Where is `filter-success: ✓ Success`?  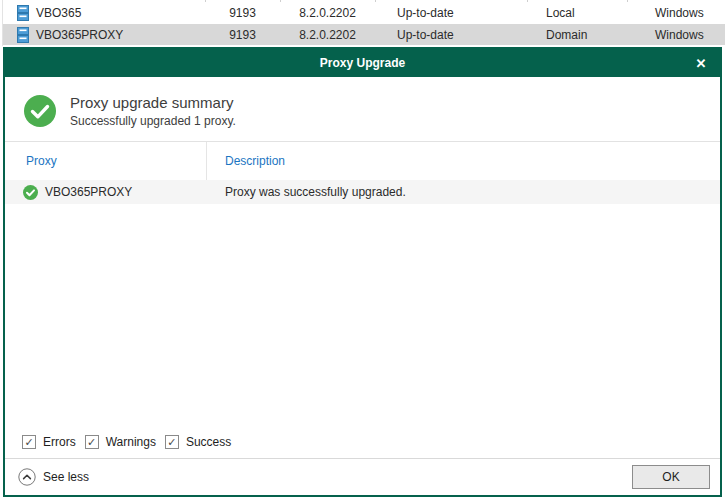
filter-success: ✓ Success is located at coordinates (198, 442).